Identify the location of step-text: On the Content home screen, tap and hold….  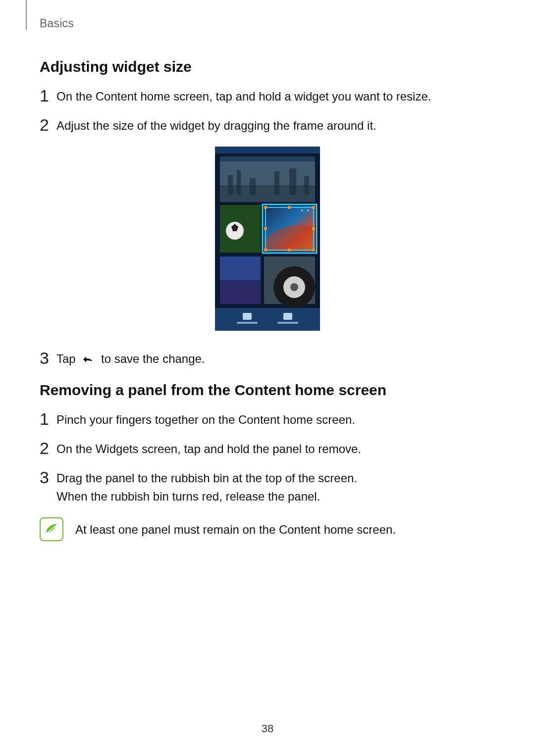
(276, 96).